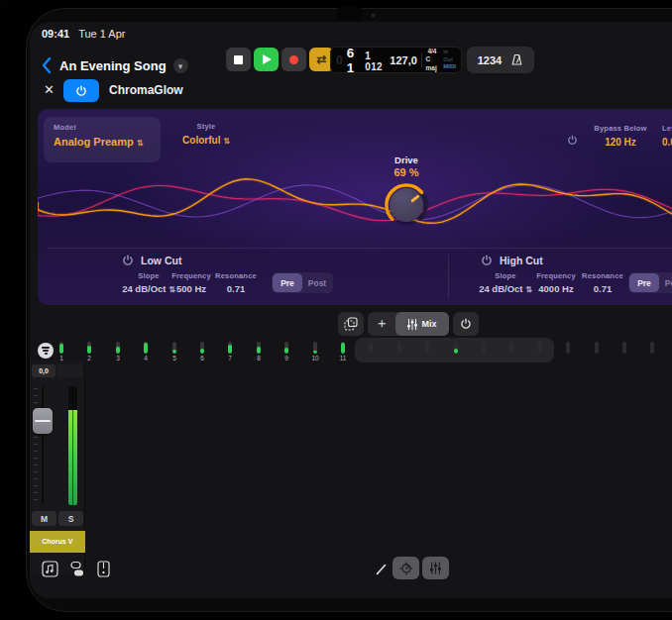 Image resolution: width=672 pixels, height=620 pixels. What do you see at coordinates (280, 59) in the screenshot?
I see `transport-controls: ⇄` at bounding box center [280, 59].